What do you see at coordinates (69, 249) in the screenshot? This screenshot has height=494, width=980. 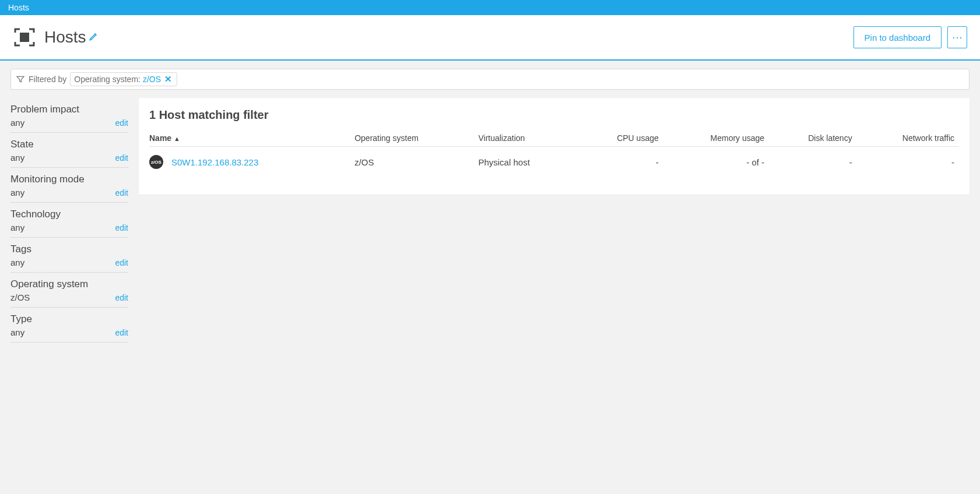 I see `sidebar-group-title: Tags` at bounding box center [69, 249].